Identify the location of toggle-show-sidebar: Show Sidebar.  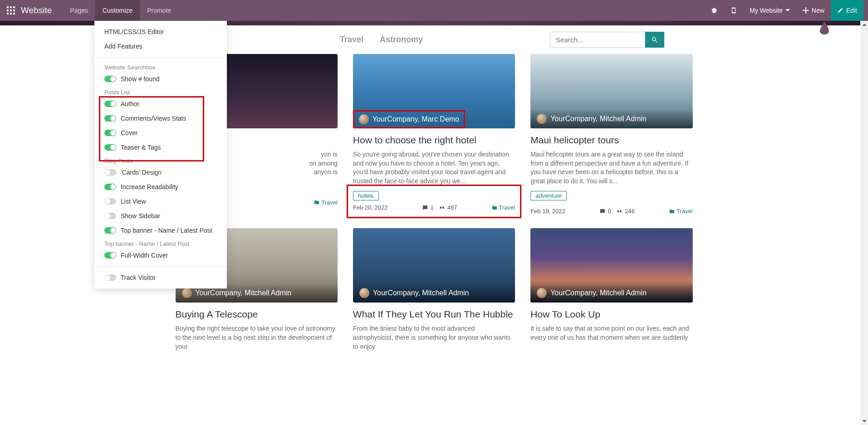
(161, 216).